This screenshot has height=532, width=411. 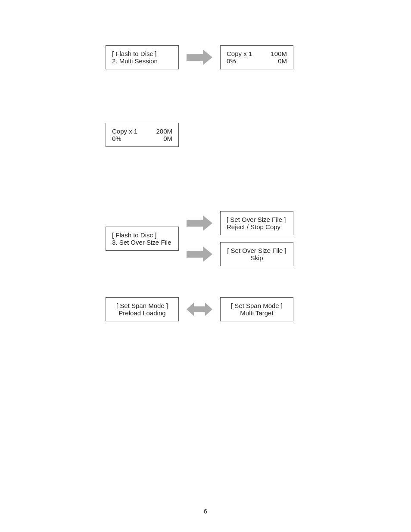 I want to click on section4-left-box: [ Set Span Mode ] Preload Loading, so click(x=142, y=309).